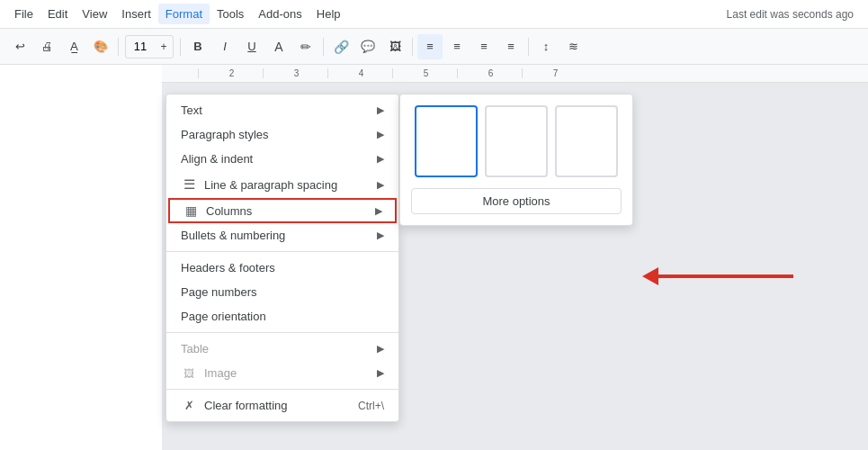  Describe the element at coordinates (434, 14) in the screenshot. I see `menu-bar: File Edit View Insert Format Tools Add-o…` at that location.